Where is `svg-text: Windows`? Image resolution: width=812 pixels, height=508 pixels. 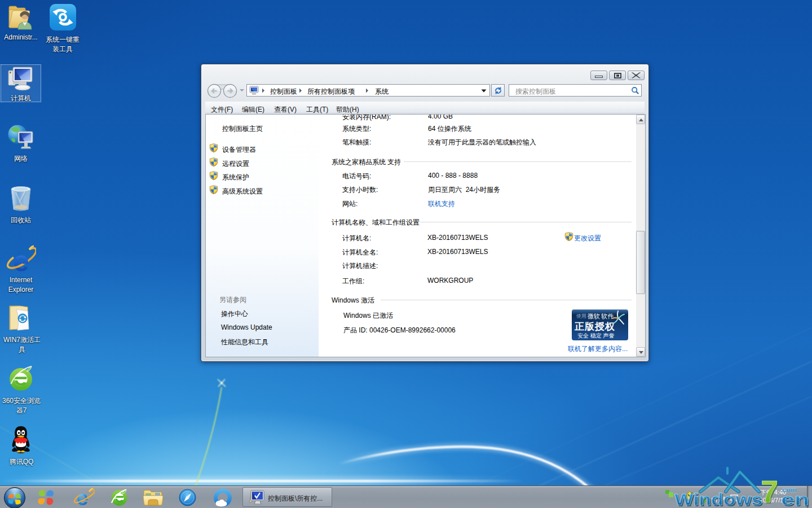 svg-text: Windows is located at coordinates (718, 499).